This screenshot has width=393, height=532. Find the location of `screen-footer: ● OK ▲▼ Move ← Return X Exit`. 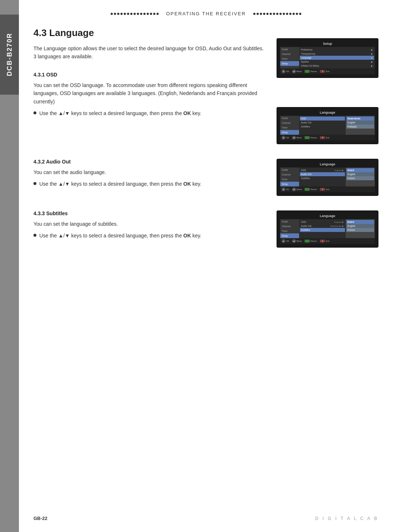

screen-footer: ● OK ▲▼ Move ← Return X Exit is located at coordinates (328, 71).